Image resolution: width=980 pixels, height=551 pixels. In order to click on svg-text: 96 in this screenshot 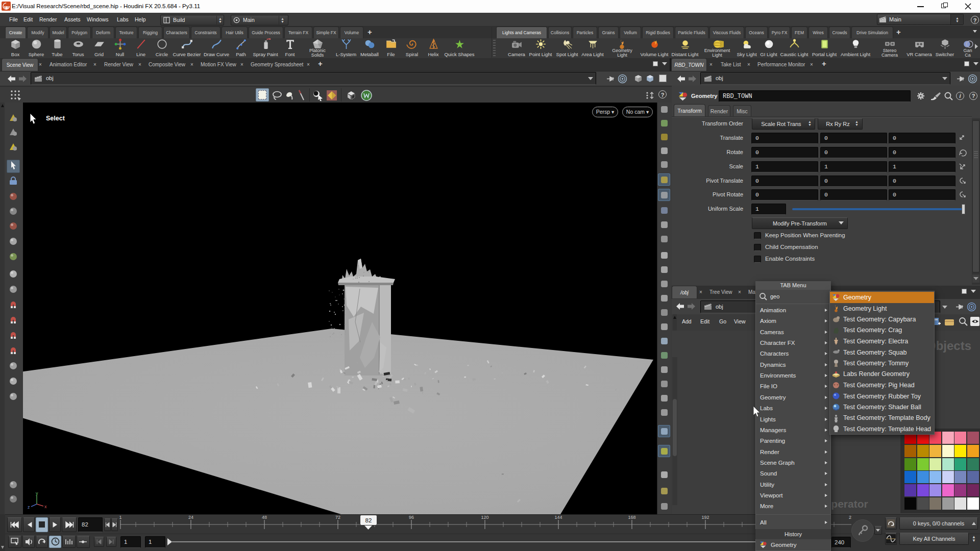, I will do `click(411, 517)`.